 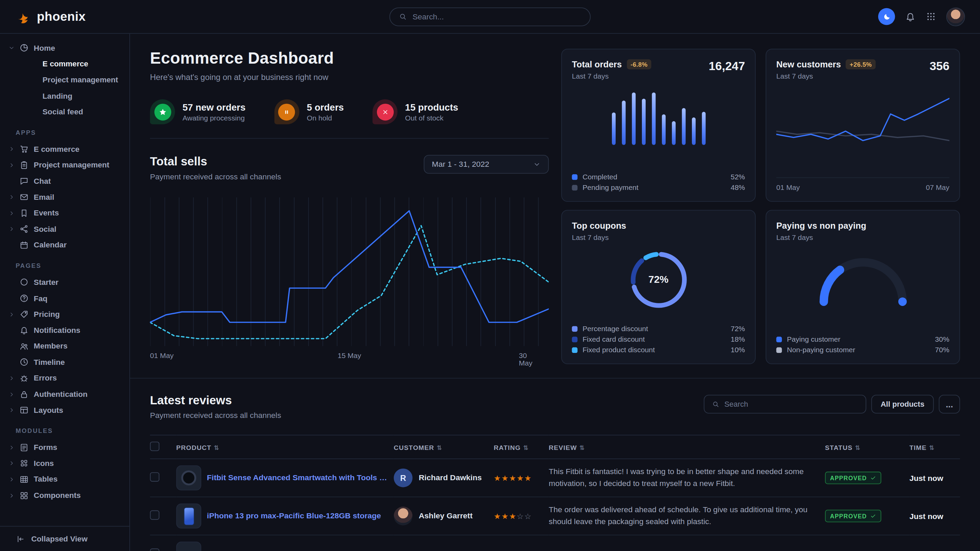 What do you see at coordinates (67, 314) in the screenshot?
I see `sidebar-item-pricing: Pricing` at bounding box center [67, 314].